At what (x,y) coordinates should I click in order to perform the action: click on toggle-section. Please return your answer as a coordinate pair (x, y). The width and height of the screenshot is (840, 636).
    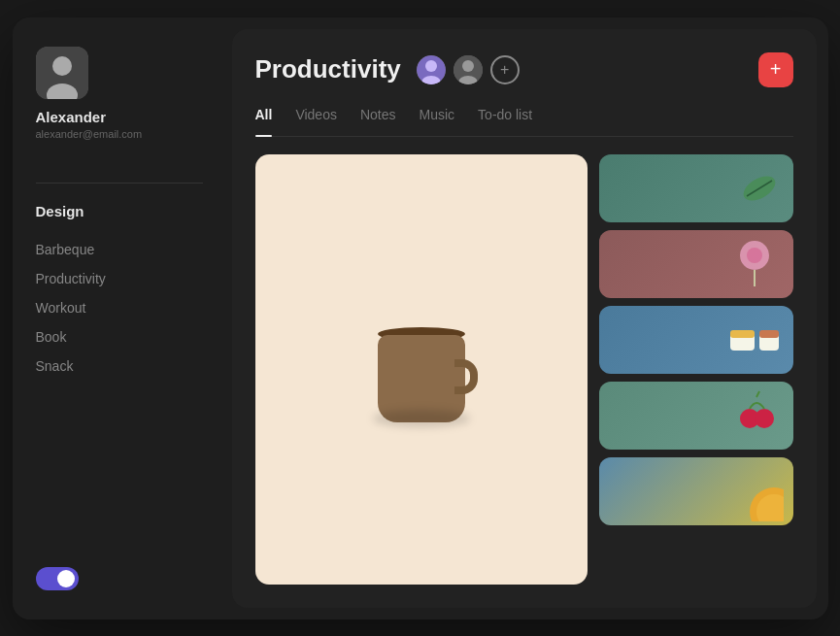
    Looking at the image, I should click on (119, 571).